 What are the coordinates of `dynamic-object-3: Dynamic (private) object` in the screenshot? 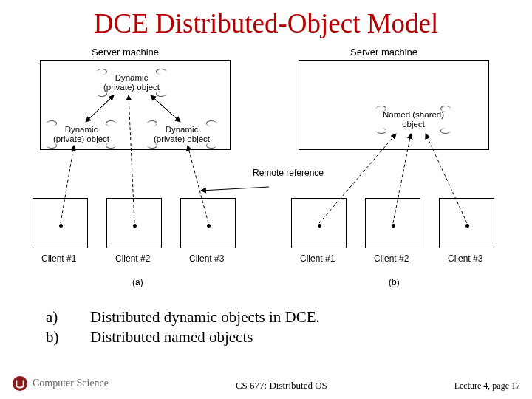 It's located at (182, 134).